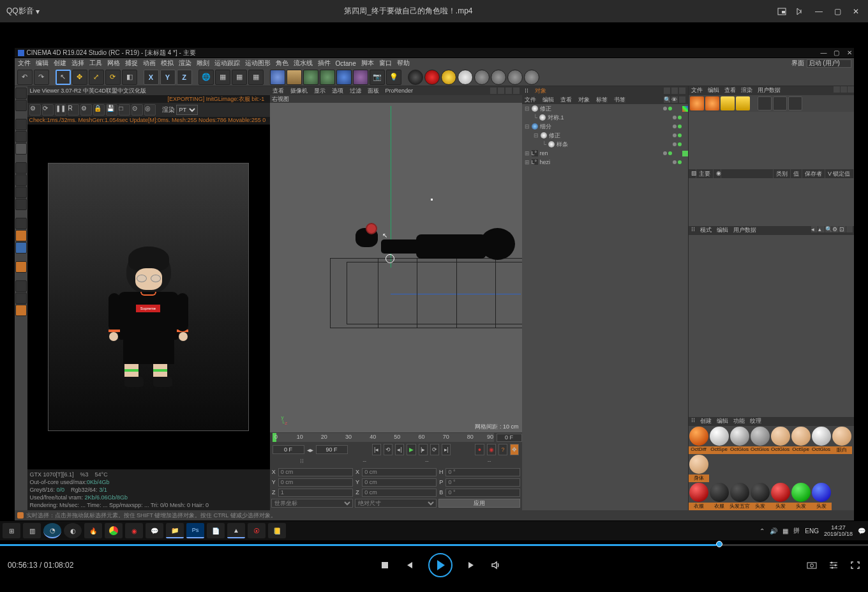  What do you see at coordinates (282, 63) in the screenshot?
I see `menu-item: 角色` at bounding box center [282, 63].